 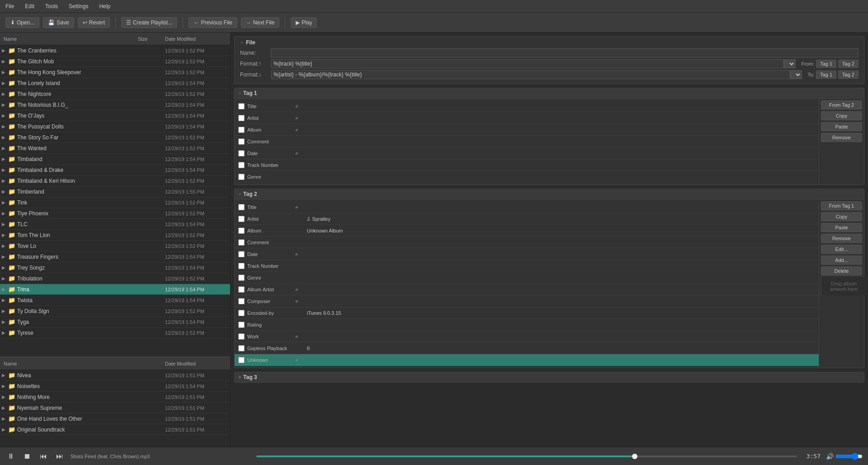 What do you see at coordinates (212, 23) in the screenshot?
I see `prev-file-button: ← Previous File` at bounding box center [212, 23].